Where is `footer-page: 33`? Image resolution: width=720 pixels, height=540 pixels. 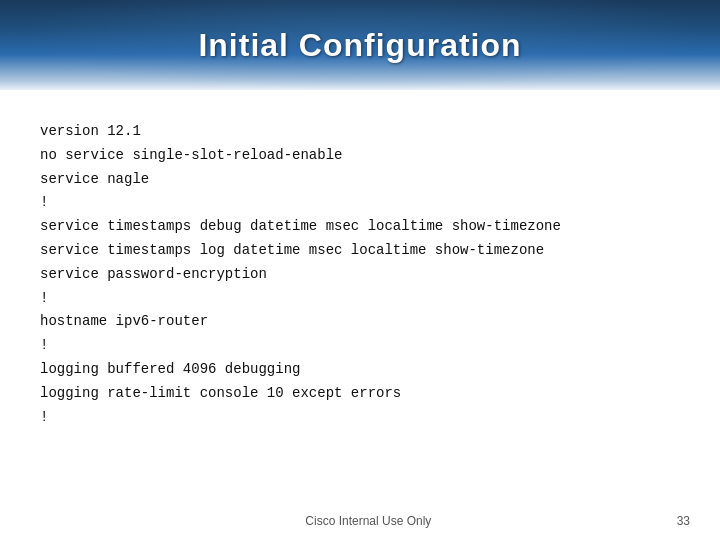
footer-page: 33 is located at coordinates (698, 521).